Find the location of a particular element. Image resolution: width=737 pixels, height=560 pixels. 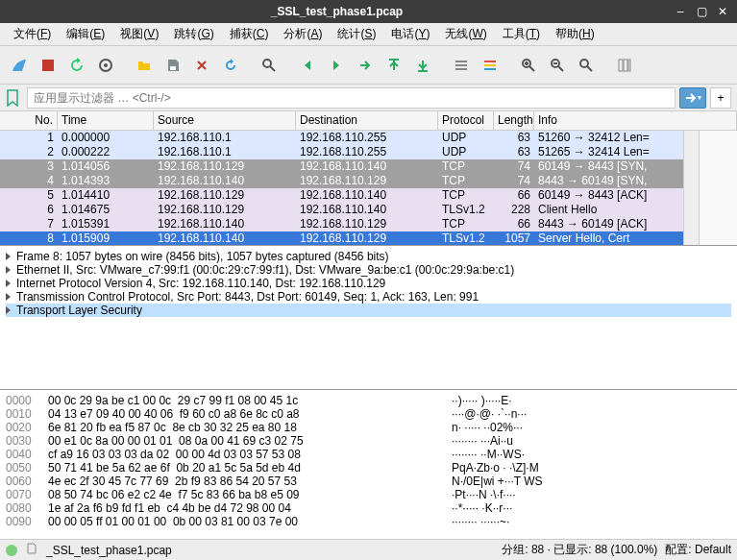

main-toolbar is located at coordinates (369, 65).